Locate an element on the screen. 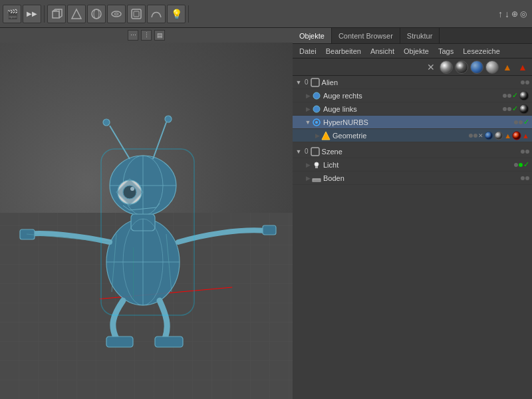 Image resolution: width=532 pixels, height=399 pixels. tree-row-geometrie: ▶ Geometrie ✕ is located at coordinates (412, 136).